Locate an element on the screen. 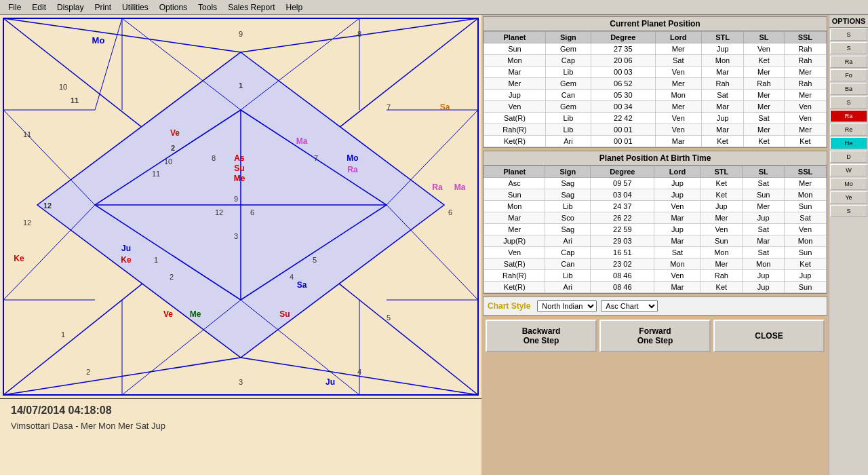  table-cell: Cap is located at coordinates (568, 252).